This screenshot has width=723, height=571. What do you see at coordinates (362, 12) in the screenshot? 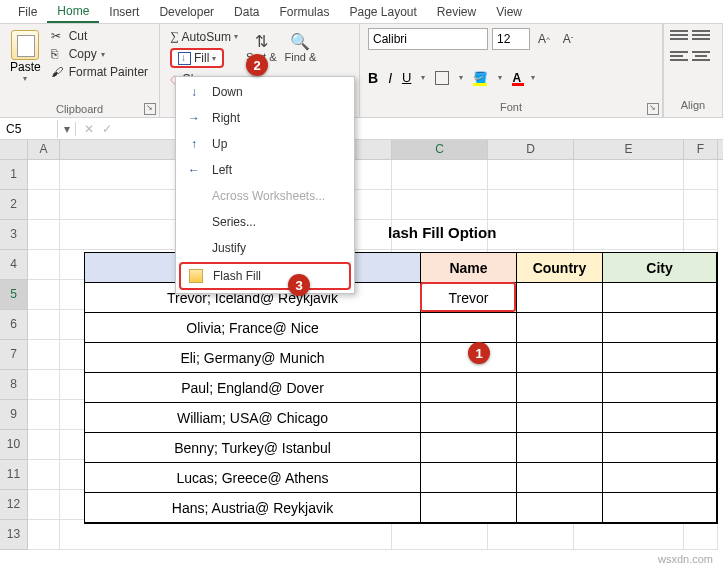
I see `ribbon-tabs: File Home Insert Developer Data Formulas…` at bounding box center [362, 12].